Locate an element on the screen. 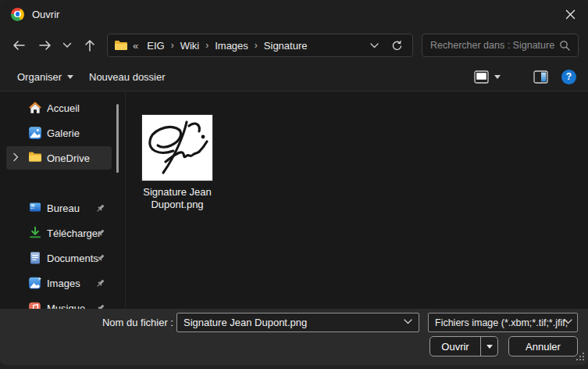 The image size is (588, 369). sidebar-divider is located at coordinates (125, 200).